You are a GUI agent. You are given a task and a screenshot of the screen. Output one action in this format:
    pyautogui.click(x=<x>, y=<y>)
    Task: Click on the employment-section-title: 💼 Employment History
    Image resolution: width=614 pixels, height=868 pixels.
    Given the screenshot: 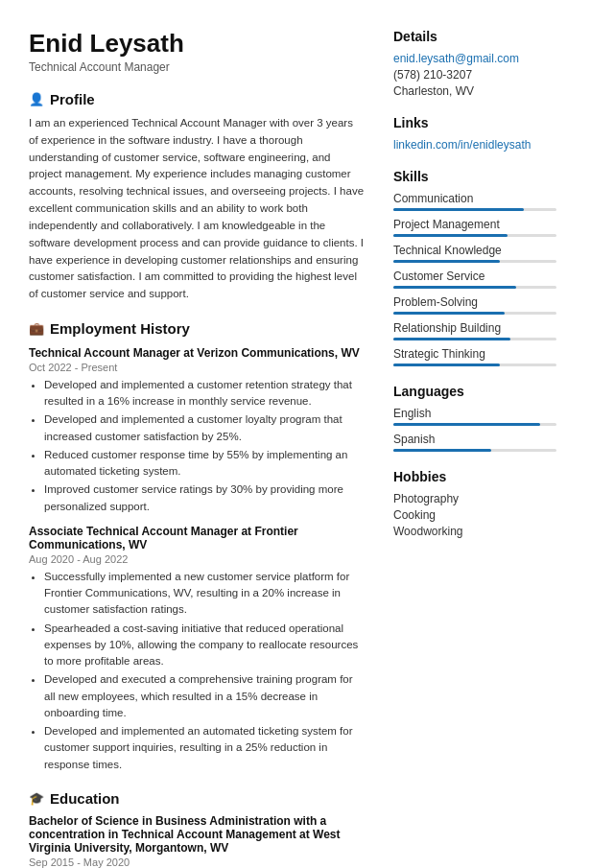 What is the action you would take?
    pyautogui.click(x=197, y=328)
    